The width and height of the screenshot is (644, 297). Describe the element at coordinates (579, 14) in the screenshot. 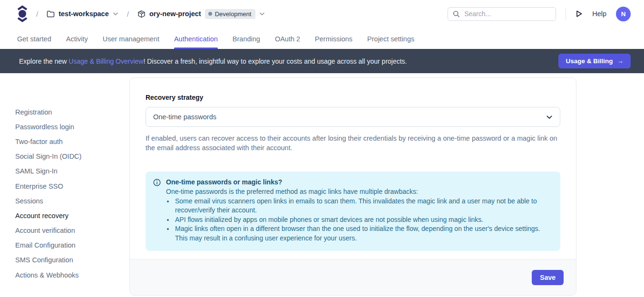

I see `run-icon` at that location.